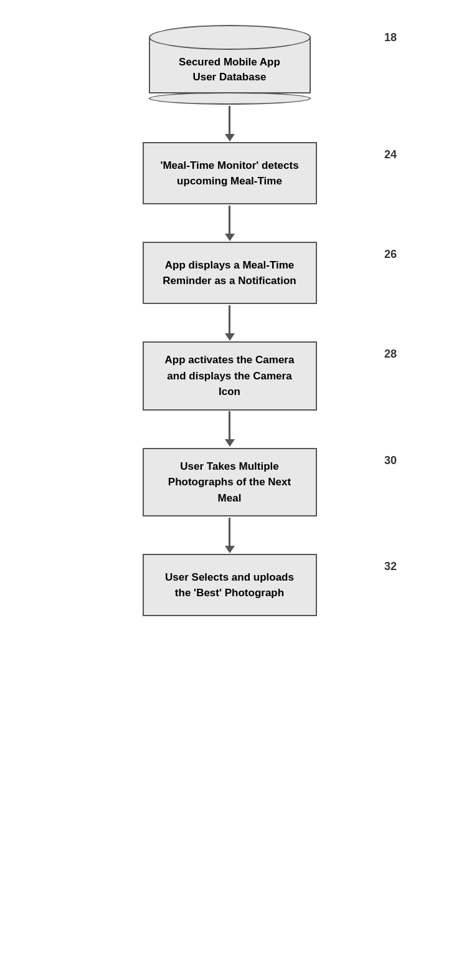 This screenshot has width=459, height=980. What do you see at coordinates (390, 354) in the screenshot?
I see `node-label-28: 28` at bounding box center [390, 354].